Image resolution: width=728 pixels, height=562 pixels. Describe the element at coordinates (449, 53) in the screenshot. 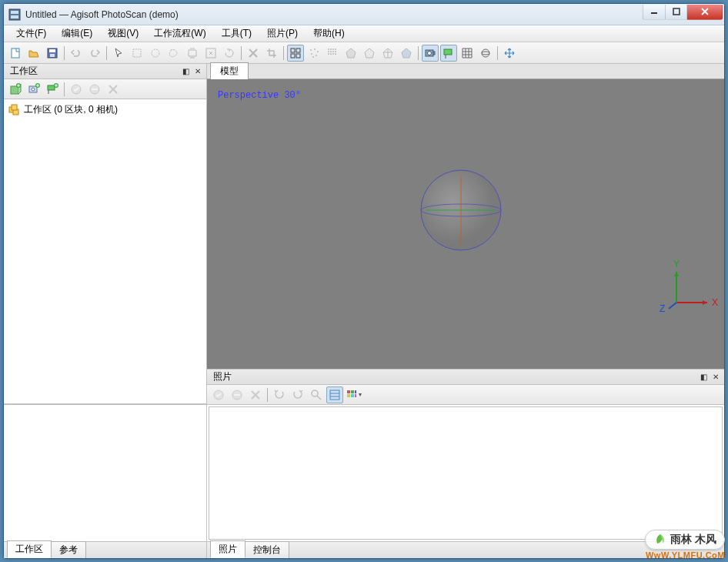

I see `show-markers-button` at that location.